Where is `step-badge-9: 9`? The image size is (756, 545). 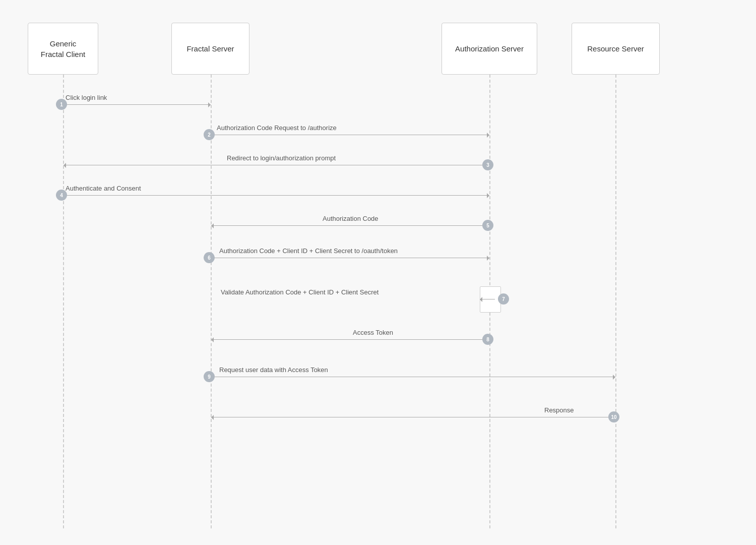 step-badge-9: 9 is located at coordinates (209, 377).